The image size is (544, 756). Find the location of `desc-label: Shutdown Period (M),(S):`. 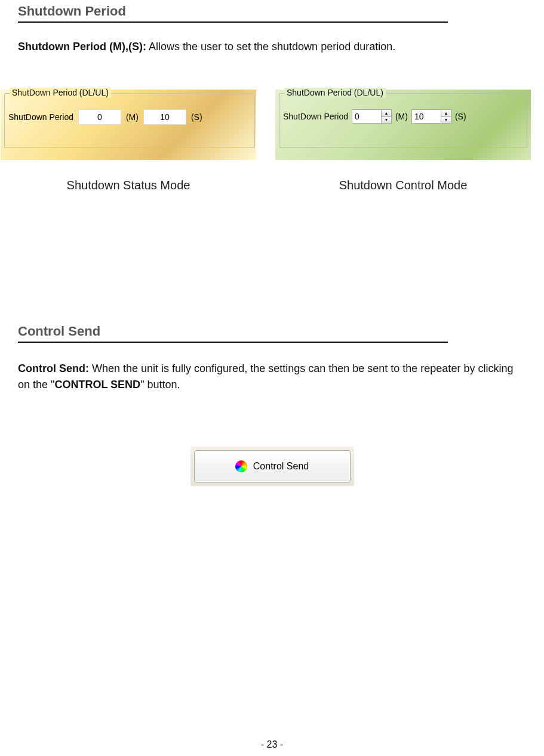

desc-label: Shutdown Period (M),(S): is located at coordinates (82, 47).